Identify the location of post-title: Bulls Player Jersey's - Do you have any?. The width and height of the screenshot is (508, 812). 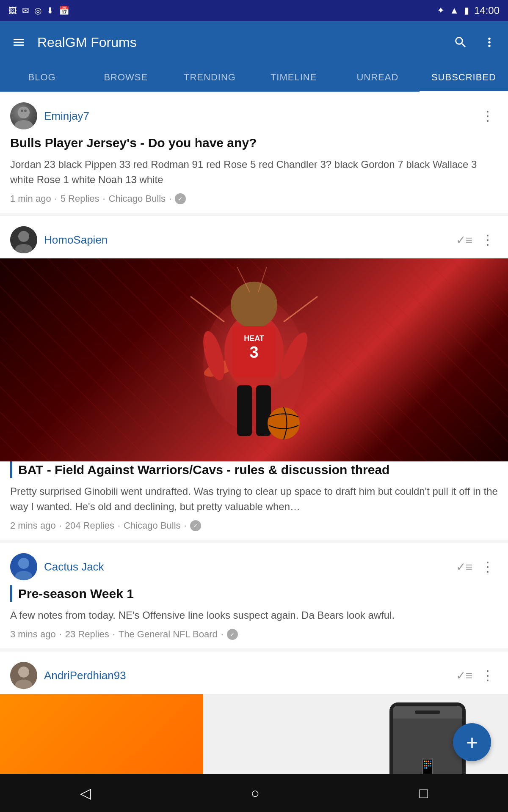
(254, 143).